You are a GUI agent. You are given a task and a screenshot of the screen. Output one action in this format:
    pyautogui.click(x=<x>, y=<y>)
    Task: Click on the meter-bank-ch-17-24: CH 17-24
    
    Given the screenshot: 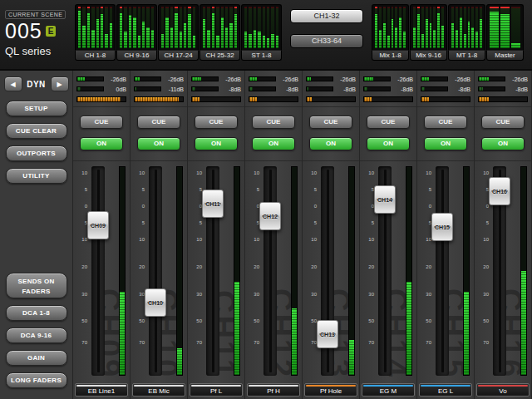 What is the action you would take?
    pyautogui.click(x=178, y=32)
    